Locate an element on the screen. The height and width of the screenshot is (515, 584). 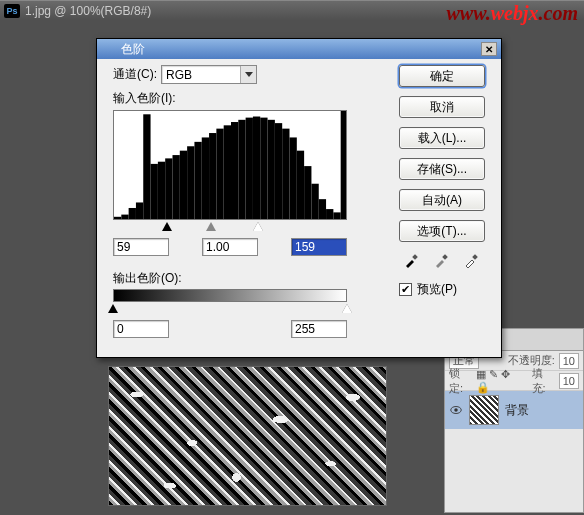
chevron-down-icon is located at coordinates (248, 74).